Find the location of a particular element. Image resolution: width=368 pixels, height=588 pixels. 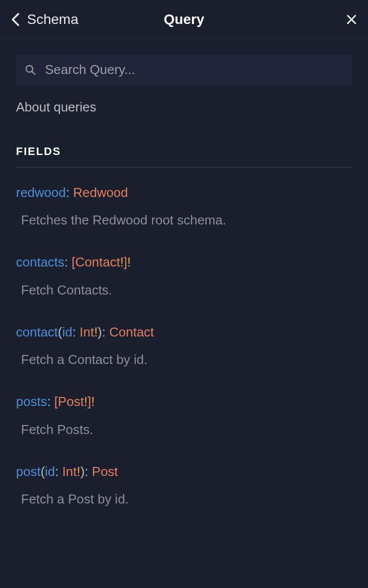

search-input is located at coordinates (194, 70).